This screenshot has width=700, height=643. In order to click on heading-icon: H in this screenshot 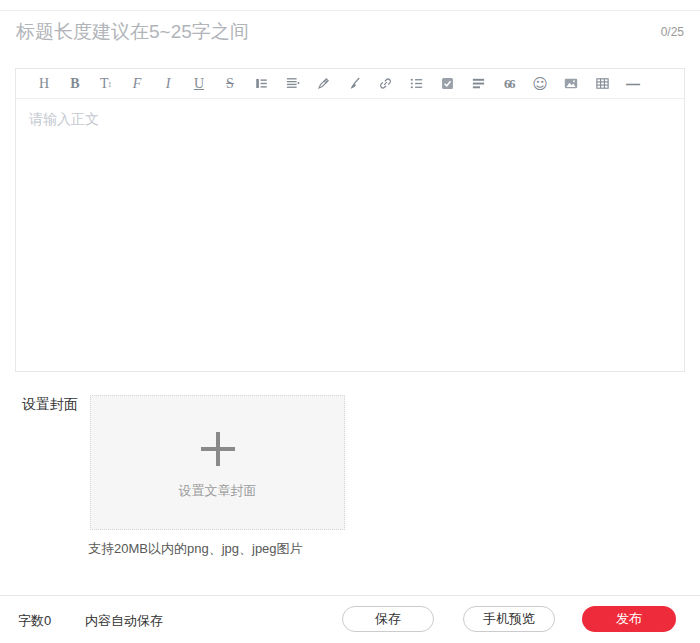, I will do `click(44, 84)`.